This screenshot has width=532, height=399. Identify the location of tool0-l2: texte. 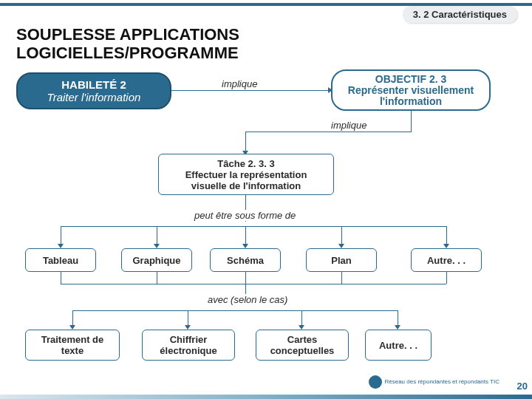
(72, 350).